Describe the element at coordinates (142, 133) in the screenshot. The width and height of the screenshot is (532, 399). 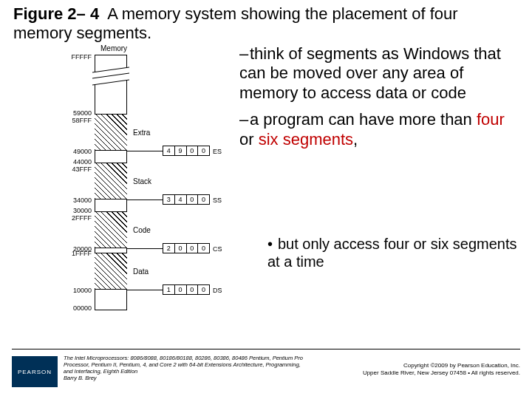
I see `segment-name-extra: Extra` at that location.